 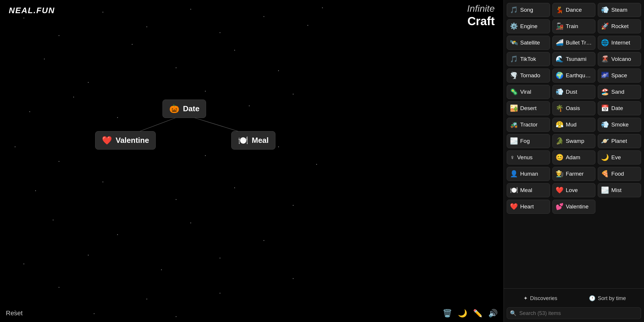 I want to click on date-emoji: 🎃, so click(x=174, y=109).